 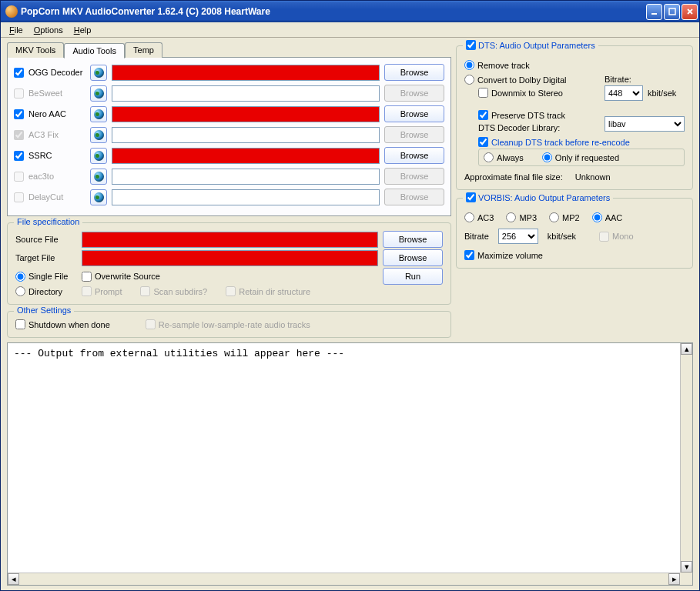 I want to click on tool-row: Nero AACBrowse, so click(x=229, y=114).